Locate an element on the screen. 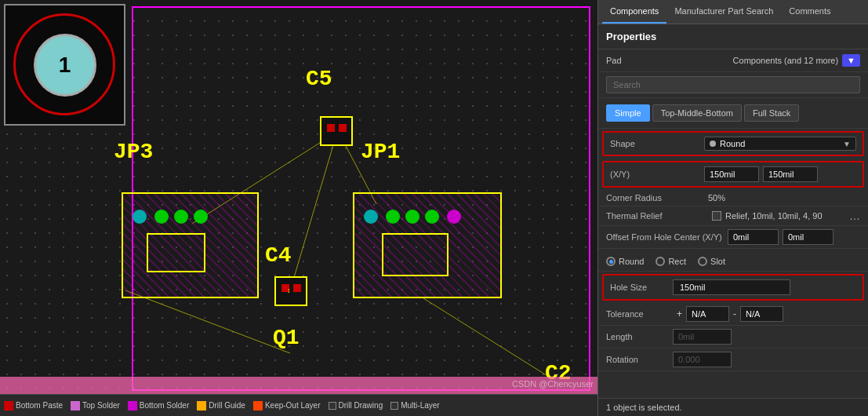 Image resolution: width=868 pixels, height=416 pixels. multi-layer-label: Multi-Layer is located at coordinates (420, 405).